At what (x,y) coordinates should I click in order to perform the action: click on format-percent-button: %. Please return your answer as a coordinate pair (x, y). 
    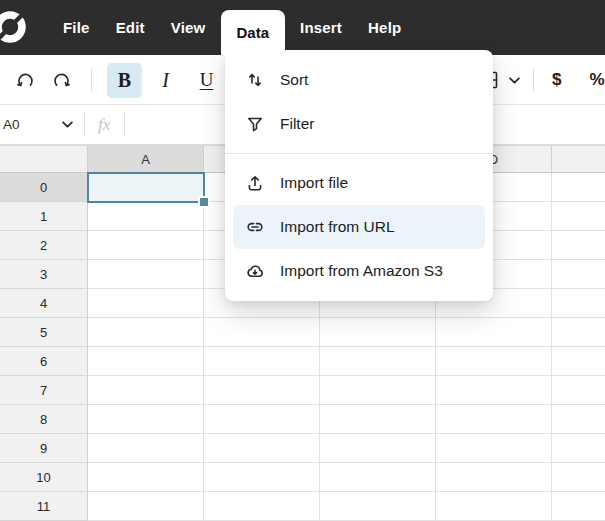
    Looking at the image, I should click on (592, 80).